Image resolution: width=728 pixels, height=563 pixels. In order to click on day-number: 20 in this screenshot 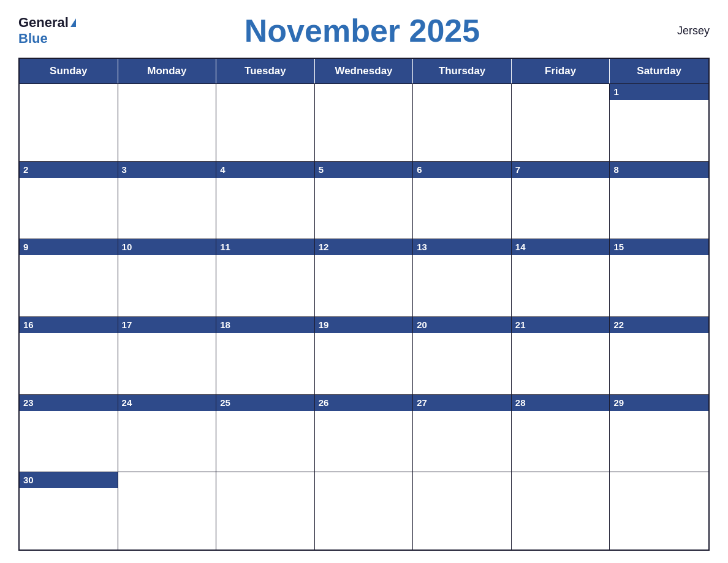, I will do `click(462, 325)`.